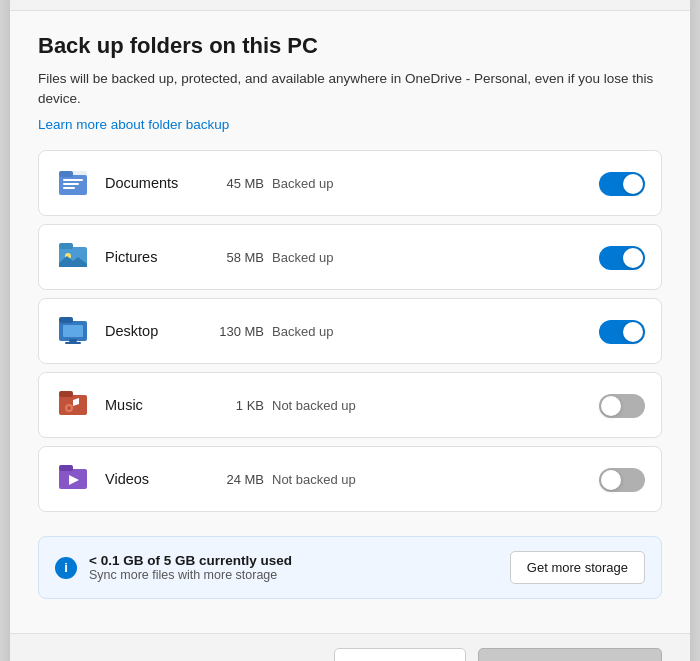  What do you see at coordinates (73, 405) in the screenshot?
I see `music-folder-icon` at bounding box center [73, 405].